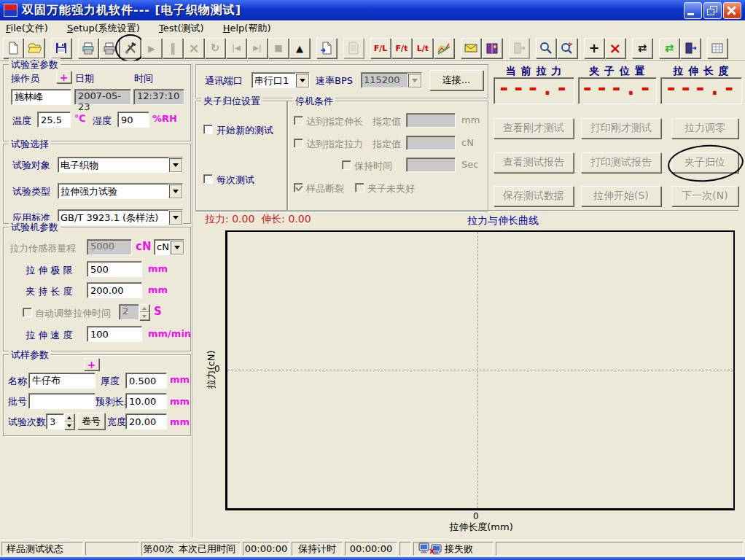 The width and height of the screenshot is (745, 560). I want to click on system-settings-button, so click(130, 48).